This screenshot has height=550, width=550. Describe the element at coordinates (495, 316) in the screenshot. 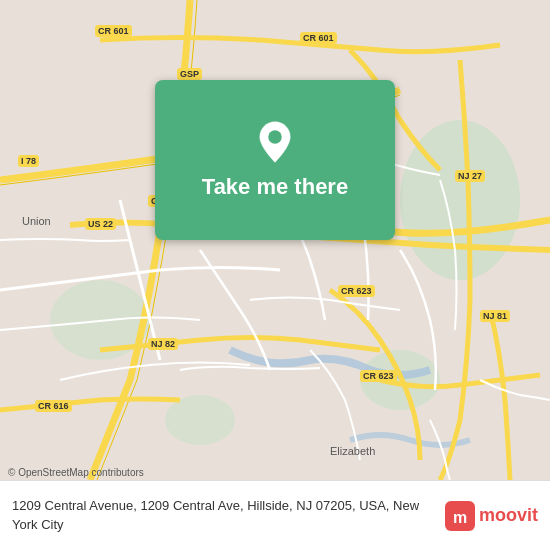

I see `road-label-nj81: NJ 81` at that location.